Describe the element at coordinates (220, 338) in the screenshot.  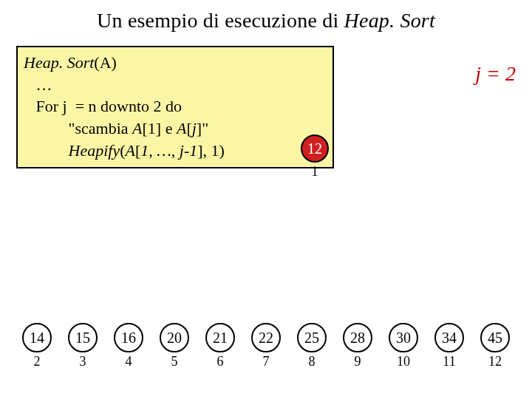
I see `array-cell-circle: 21` at that location.